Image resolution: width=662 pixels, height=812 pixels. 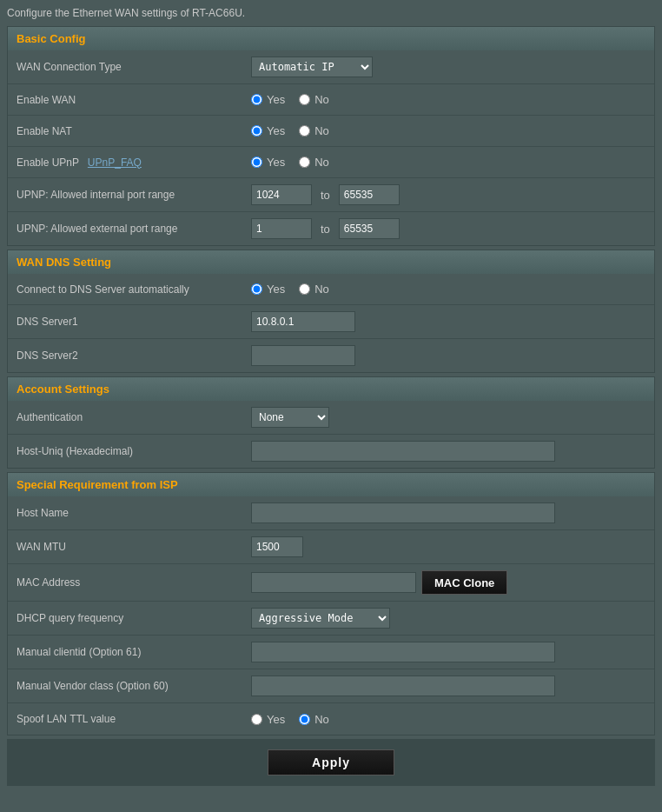 What do you see at coordinates (331, 229) in the screenshot?
I see `upnp-external-row: UPNP: Allowed external port range to` at bounding box center [331, 229].